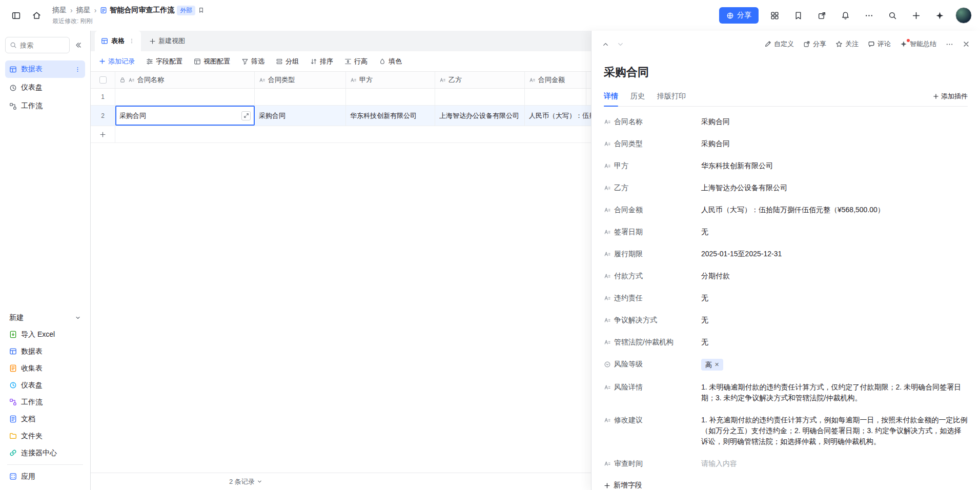 Image resolution: width=980 pixels, height=490 pixels. I want to click on open-in-app-icon, so click(822, 15).